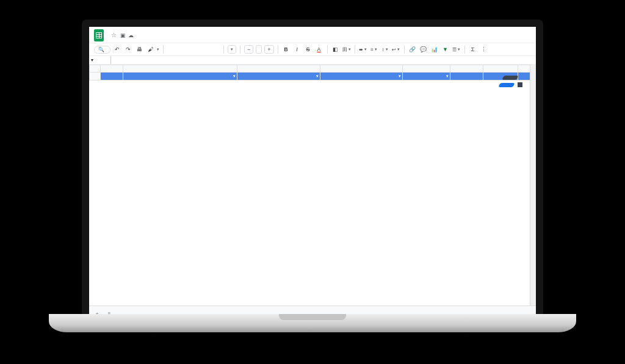 This screenshot has height=364, width=625. I want to click on vertical-scrollbar, so click(533, 185).